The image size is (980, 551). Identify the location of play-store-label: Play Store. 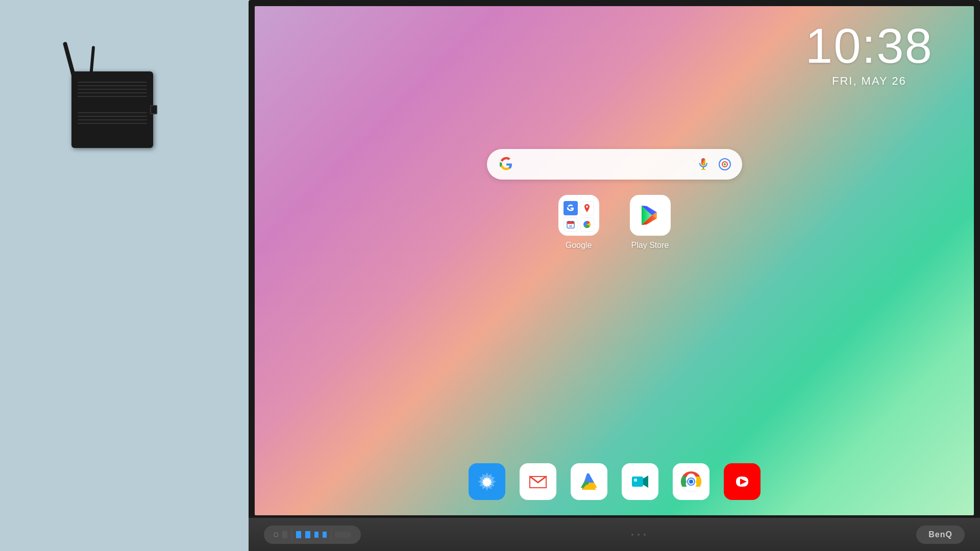
(650, 245).